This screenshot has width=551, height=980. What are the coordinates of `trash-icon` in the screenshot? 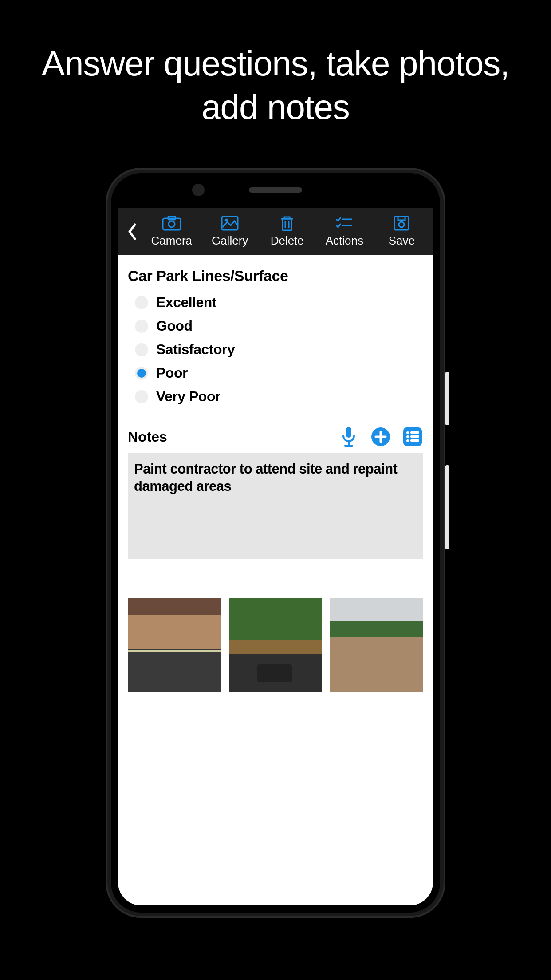 It's located at (287, 223).